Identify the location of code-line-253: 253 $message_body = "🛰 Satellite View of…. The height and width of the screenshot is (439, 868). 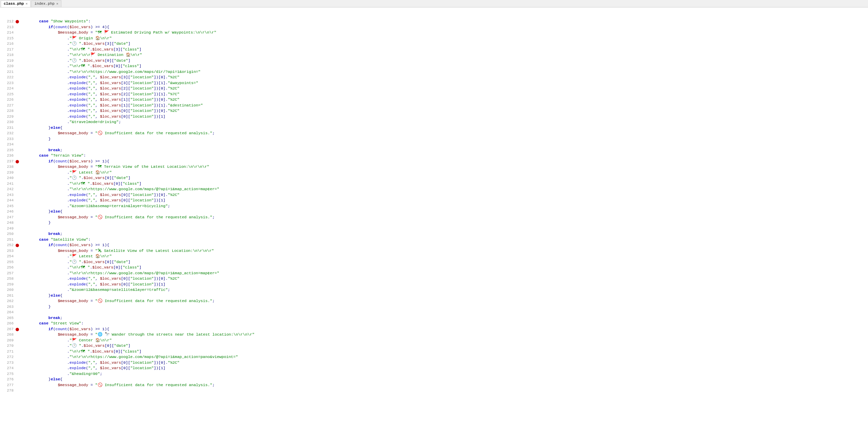
(435, 251).